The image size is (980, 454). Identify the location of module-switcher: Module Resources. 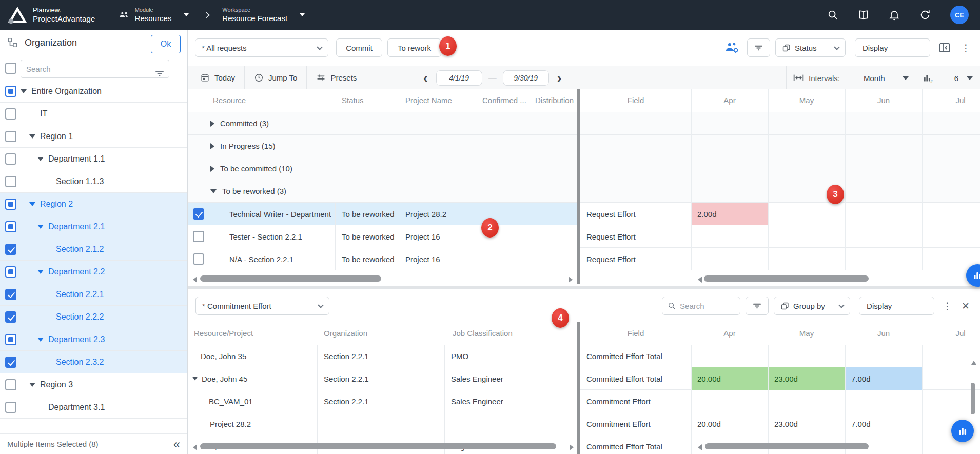
(154, 14).